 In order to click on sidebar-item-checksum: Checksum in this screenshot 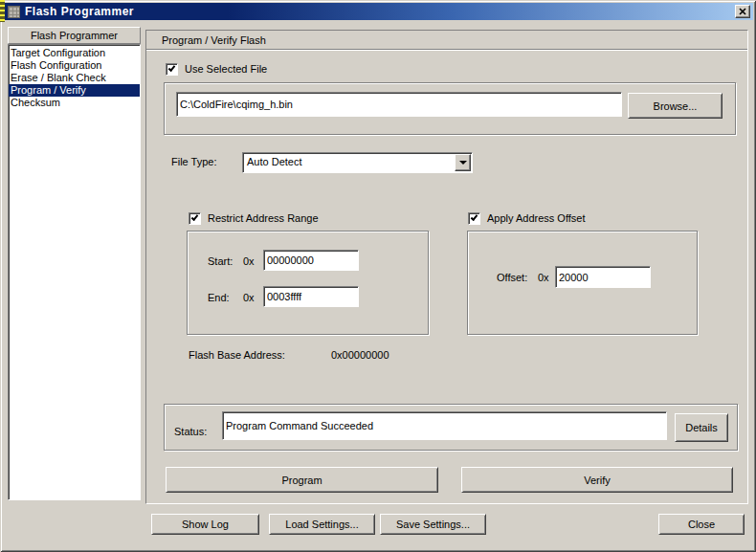, I will do `click(75, 103)`.